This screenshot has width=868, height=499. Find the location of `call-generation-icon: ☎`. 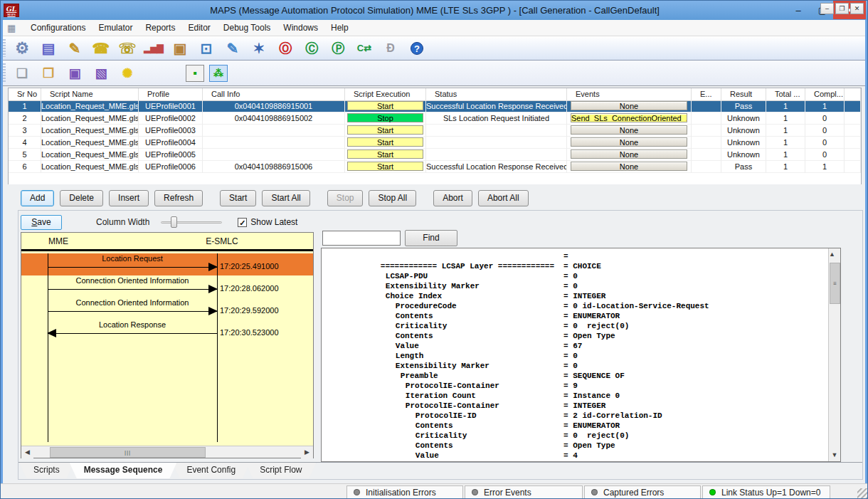

call-generation-icon: ☎ is located at coordinates (101, 48).